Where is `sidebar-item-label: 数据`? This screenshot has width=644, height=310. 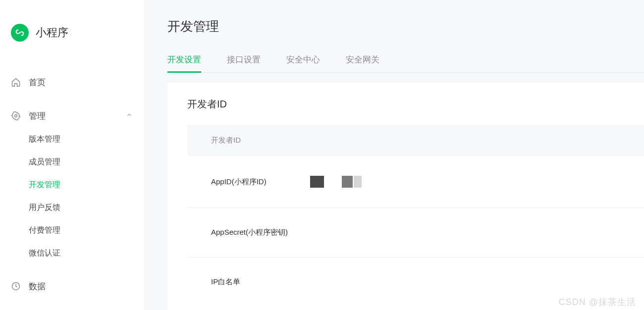
sidebar-item-label: 数据 is located at coordinates (37, 286).